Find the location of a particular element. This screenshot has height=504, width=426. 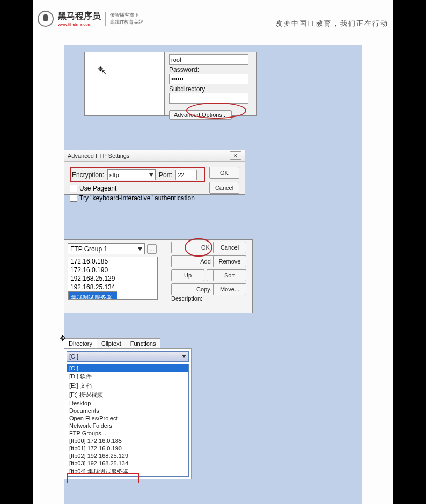

list-item: Network Folders is located at coordinates (128, 426).